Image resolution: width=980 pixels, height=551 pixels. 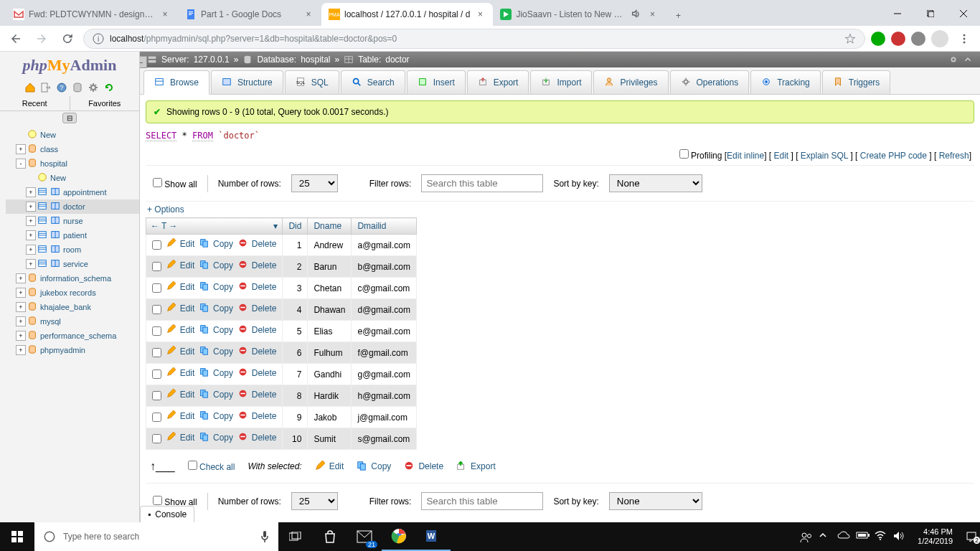 What do you see at coordinates (899, 537) in the screenshot?
I see `volume-icon` at bounding box center [899, 537].